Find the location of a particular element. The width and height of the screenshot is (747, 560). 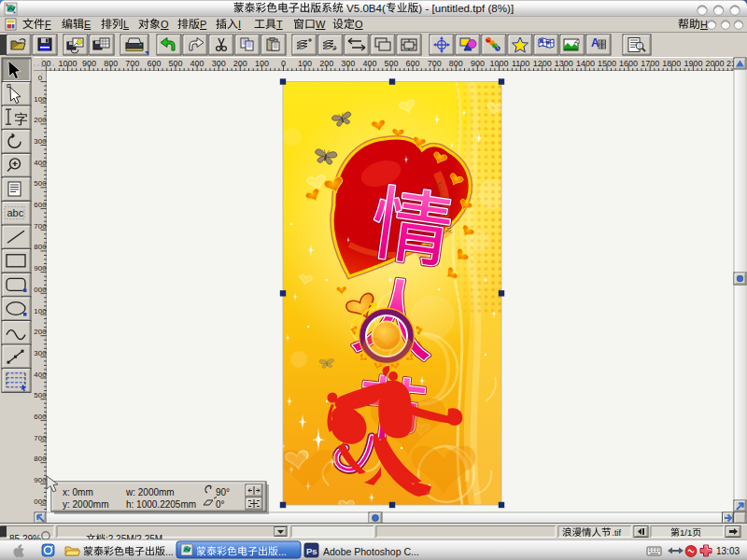

svg-text: 1700 is located at coordinates (650, 63).